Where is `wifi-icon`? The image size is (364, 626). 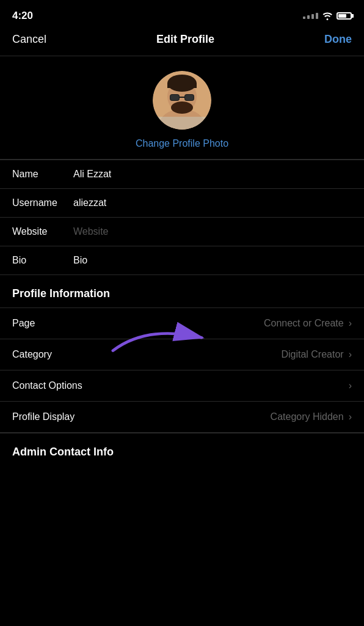
wifi-icon is located at coordinates (327, 16).